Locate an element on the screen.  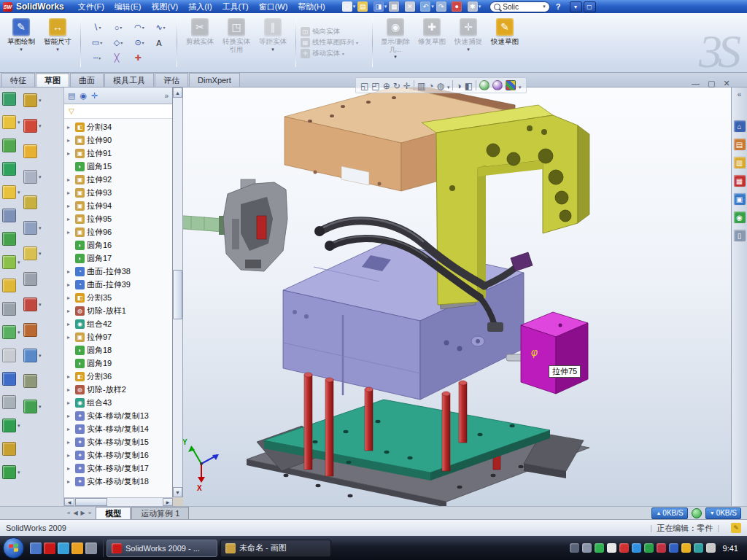
scrollbar-thumb is located at coordinates (91, 502).